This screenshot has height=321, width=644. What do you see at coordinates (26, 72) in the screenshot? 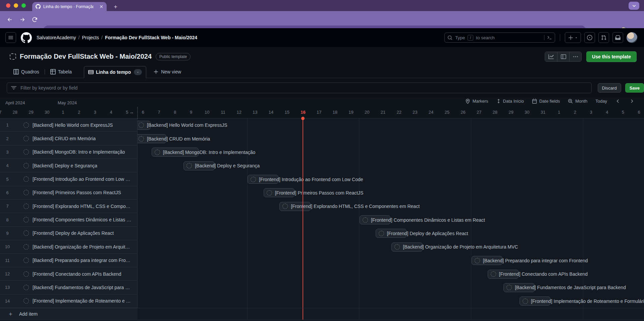
I see `tab-quadros: Quadros` at bounding box center [26, 72].